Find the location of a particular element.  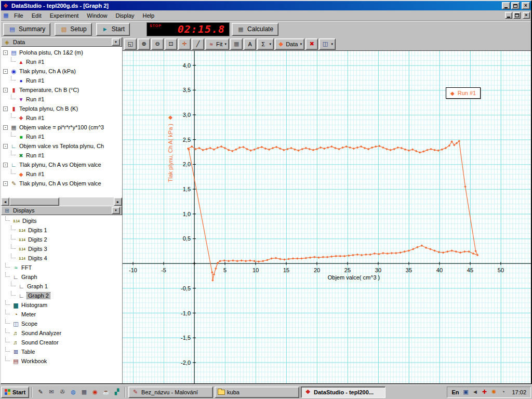

display-item: ◔Meter is located at coordinates (61, 314).